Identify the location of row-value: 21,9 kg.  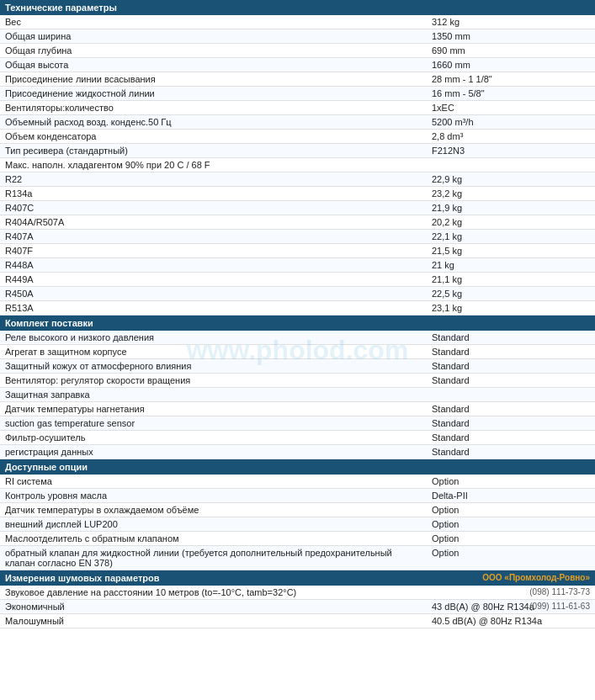
(511, 209).